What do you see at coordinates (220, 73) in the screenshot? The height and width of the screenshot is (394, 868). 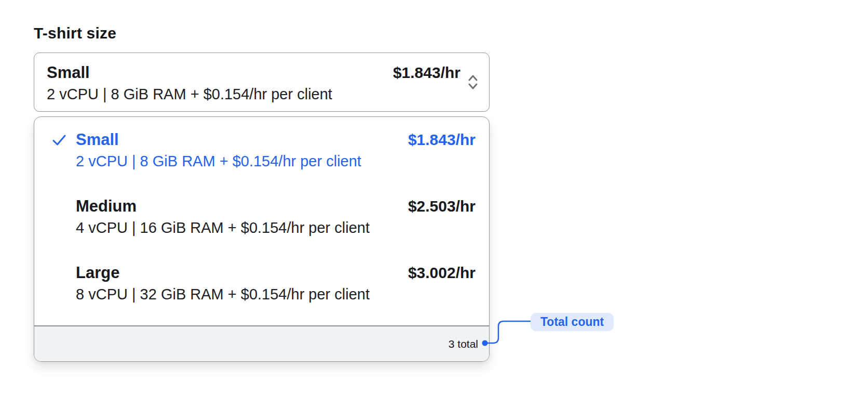 I see `selected-option-name: Small` at bounding box center [220, 73].